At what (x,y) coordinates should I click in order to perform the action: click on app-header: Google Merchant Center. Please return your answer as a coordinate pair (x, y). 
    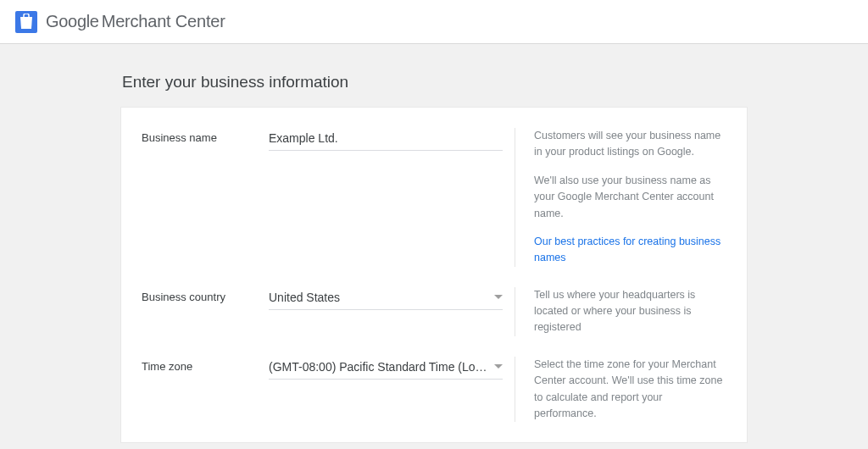
    Looking at the image, I should click on (434, 22).